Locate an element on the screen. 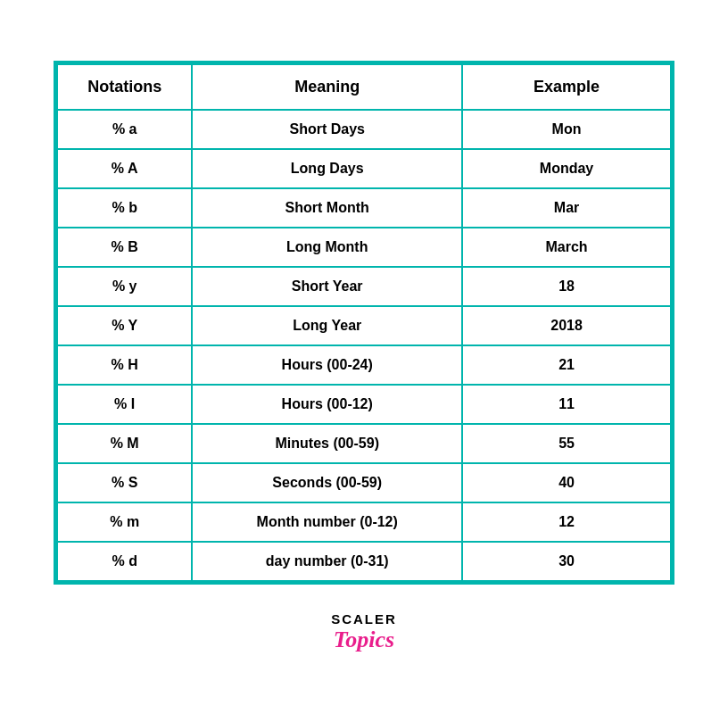  footer: SCALER Topics is located at coordinates (364, 632).